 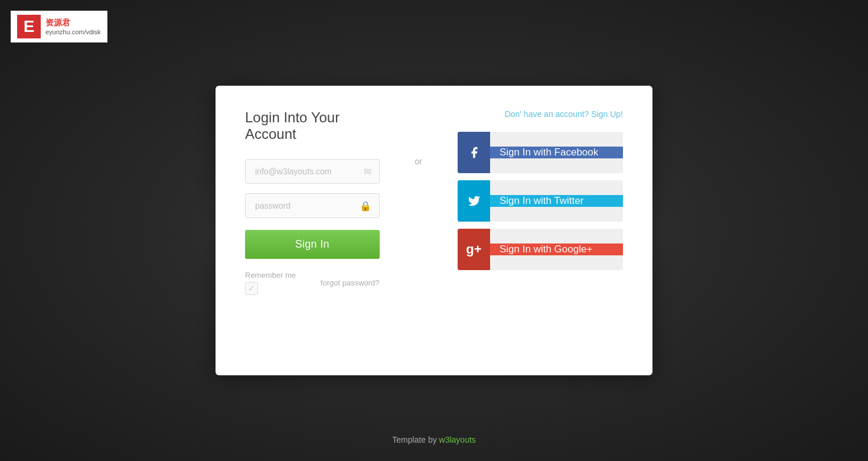 What do you see at coordinates (540, 249) in the screenshot?
I see `google-signin-button: g+ Sign In with Google+` at bounding box center [540, 249].